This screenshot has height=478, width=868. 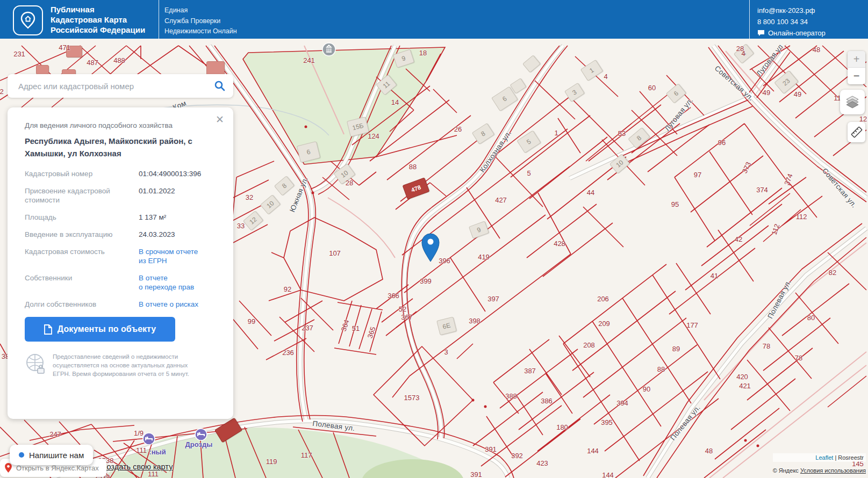 I want to click on field-value: 01:04:4900013:396, so click(x=177, y=174).